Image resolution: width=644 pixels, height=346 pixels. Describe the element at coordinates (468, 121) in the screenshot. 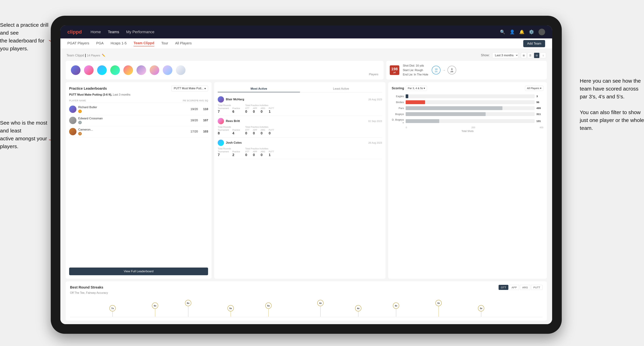

I see `bar-row-dbogeys: D. Bogeys + 131` at that location.